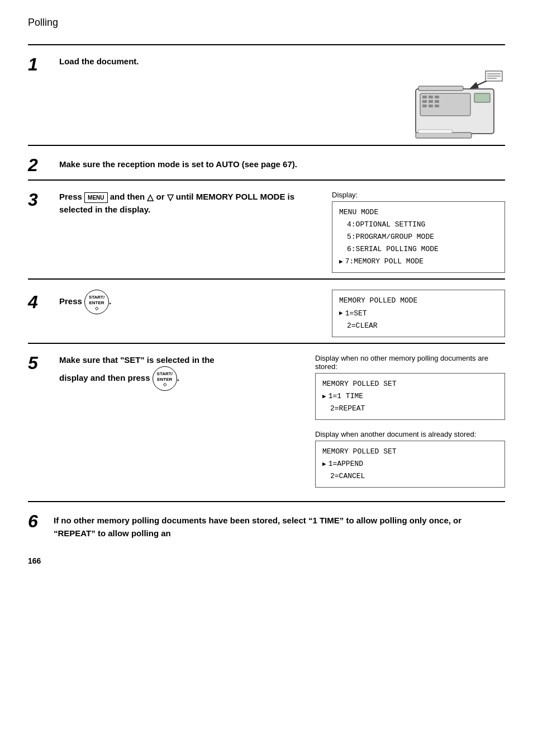  I want to click on step-2-number: 2, so click(38, 165).